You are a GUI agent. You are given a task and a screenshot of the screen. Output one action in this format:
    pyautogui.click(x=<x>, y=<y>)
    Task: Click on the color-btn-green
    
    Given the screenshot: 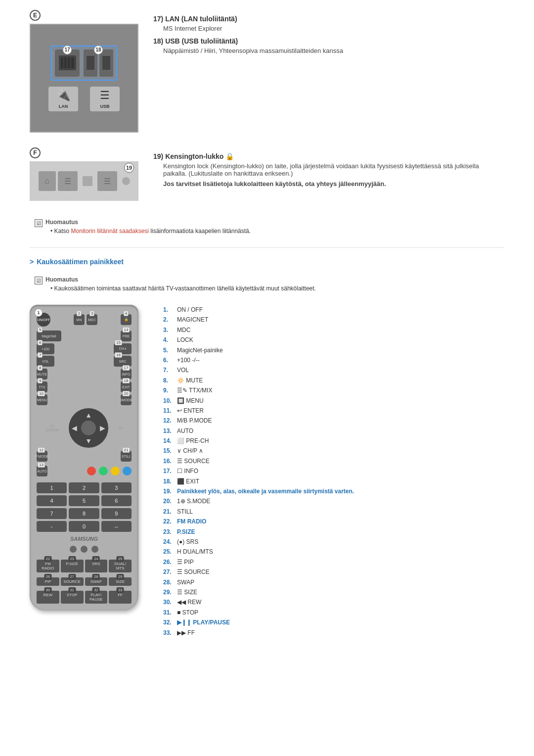 What is the action you would take?
    pyautogui.click(x=103, y=471)
    